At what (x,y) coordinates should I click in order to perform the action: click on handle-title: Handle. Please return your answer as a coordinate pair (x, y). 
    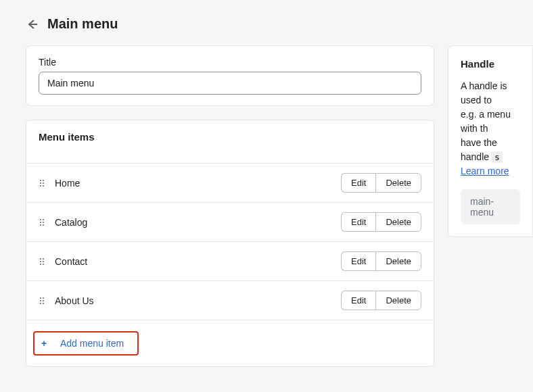
    Looking at the image, I should click on (490, 64).